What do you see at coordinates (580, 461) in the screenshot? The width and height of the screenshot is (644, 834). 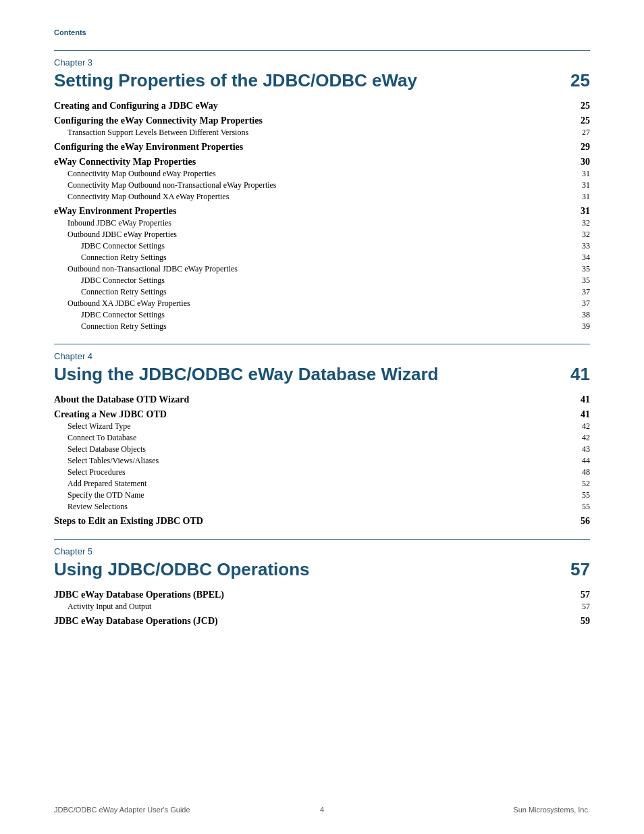 I see `toc-entry-page-1-5: 44` at bounding box center [580, 461].